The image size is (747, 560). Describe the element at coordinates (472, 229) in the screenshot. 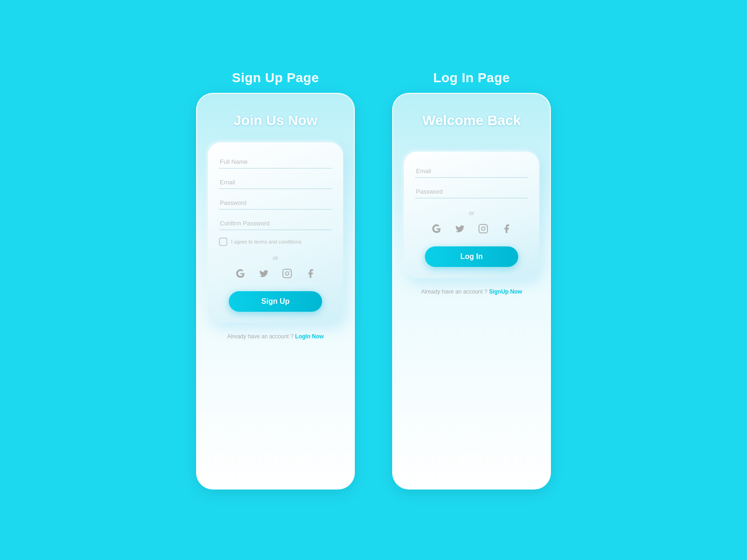

I see `login-social-icons` at that location.